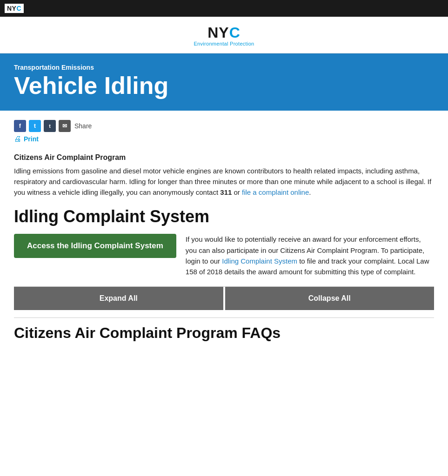 This screenshot has height=476, width=448. I want to click on print-icon: 🖨, so click(18, 139).